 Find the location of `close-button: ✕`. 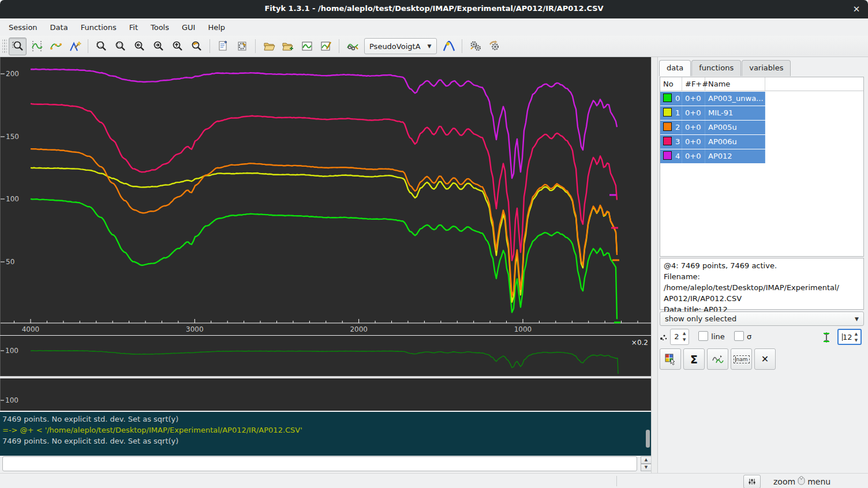

close-button: ✕ is located at coordinates (856, 9).